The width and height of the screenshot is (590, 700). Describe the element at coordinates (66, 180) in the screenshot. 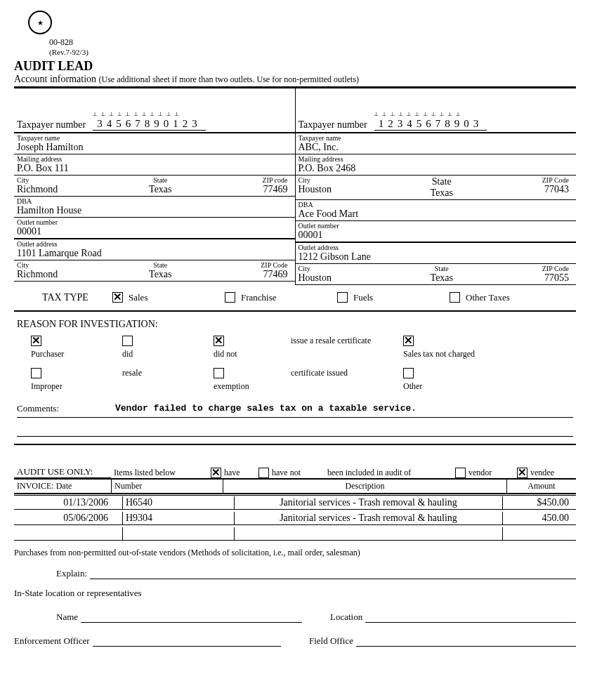

I see `city-label: City` at that location.